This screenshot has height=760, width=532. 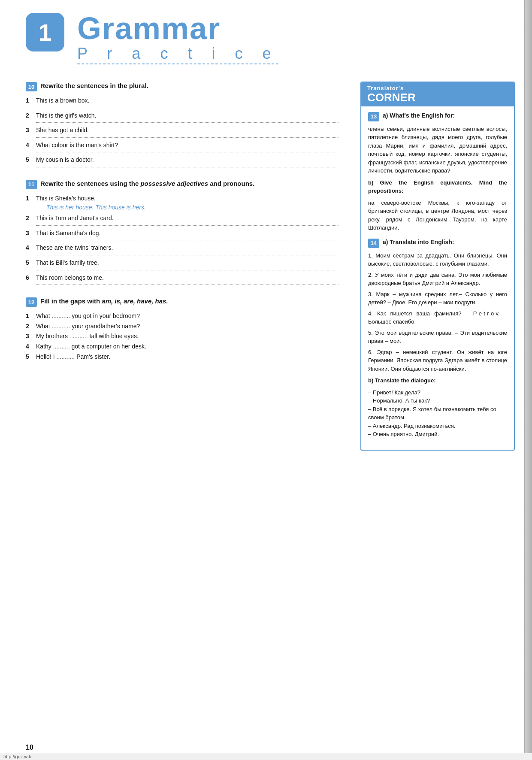 I want to click on item-content: This is Sheila's house. This is her hous…, so click(x=91, y=203).